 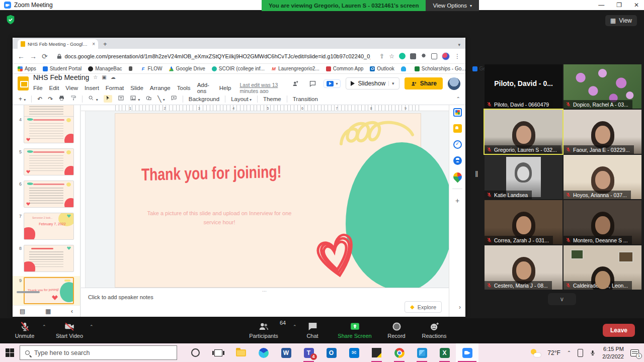 What do you see at coordinates (132, 68) in the screenshot?
I see `bookmark-unlabeled` at bounding box center [132, 68].